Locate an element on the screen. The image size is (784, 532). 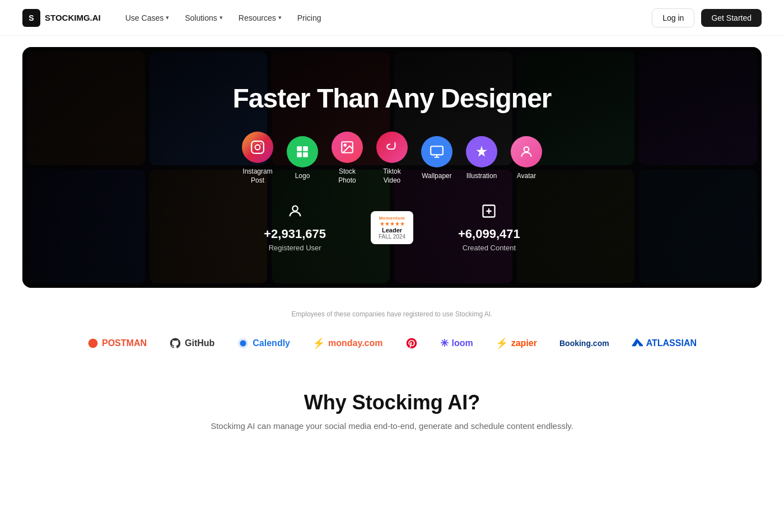
badge-stars: ★★★★★ is located at coordinates (392, 224).